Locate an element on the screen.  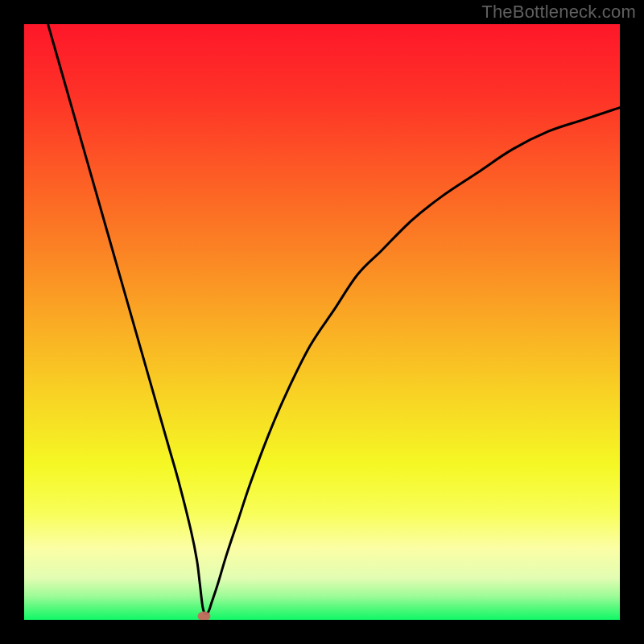
watermark-text: TheBottleneck.com is located at coordinates (559, 12).